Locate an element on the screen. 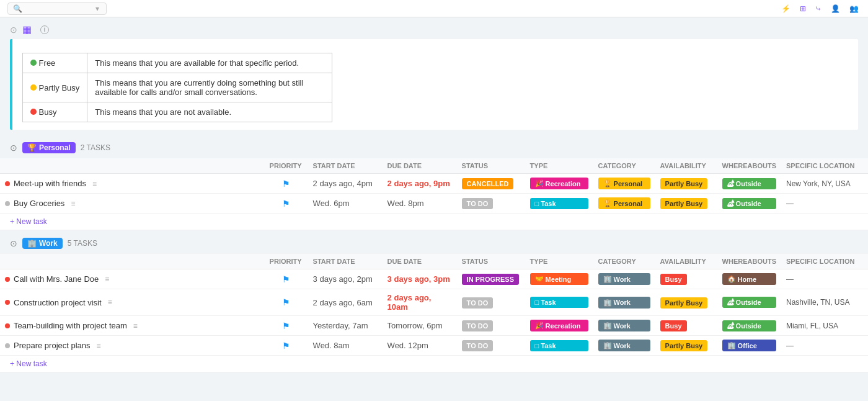  task-location: Nashville, TN, USA is located at coordinates (825, 303).